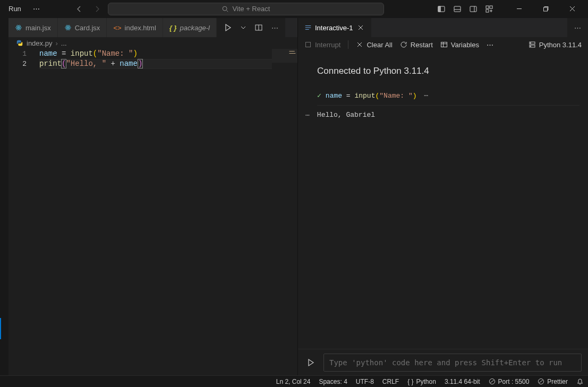 The width and height of the screenshot is (588, 387). What do you see at coordinates (490, 45) in the screenshot?
I see `toolbar-more: ⋯` at bounding box center [490, 45].